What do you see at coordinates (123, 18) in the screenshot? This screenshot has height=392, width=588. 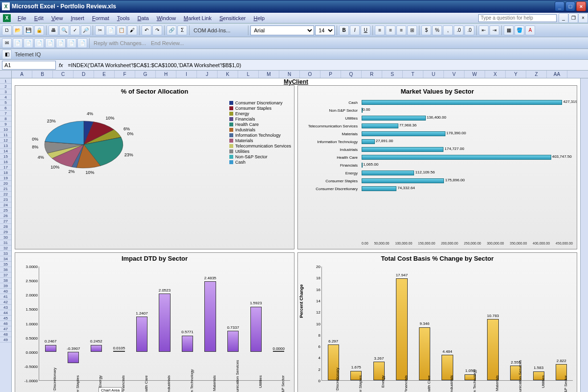 I see `menu-tools: Tools` at bounding box center [123, 18].